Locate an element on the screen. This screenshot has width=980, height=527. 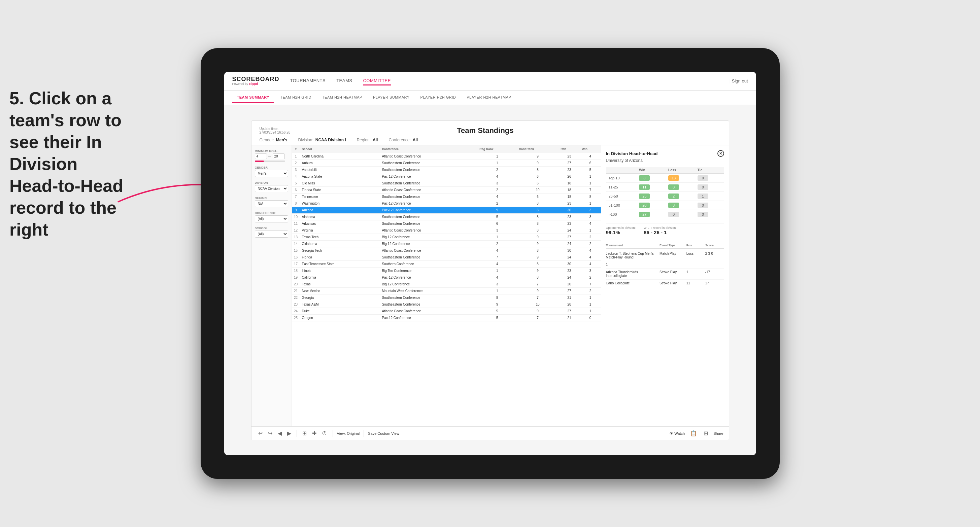
table-row: 5 Ole Miss Southeastern Conference 3 6 1… is located at coordinates (447, 183).